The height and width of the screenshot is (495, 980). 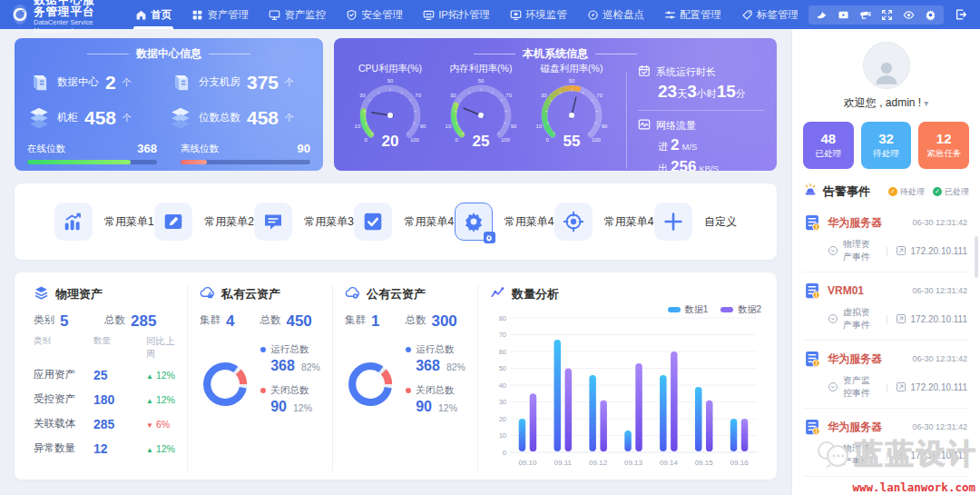 What do you see at coordinates (100, 118) in the screenshot?
I see `dc-stat-value: 458` at bounding box center [100, 118].